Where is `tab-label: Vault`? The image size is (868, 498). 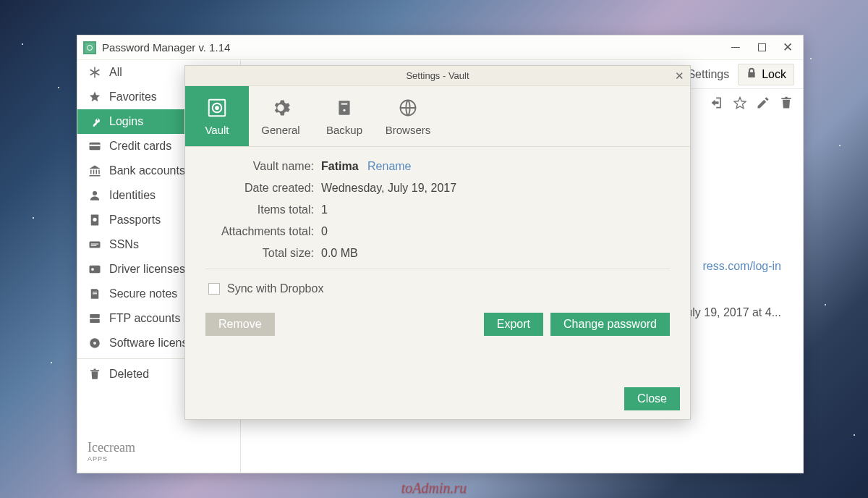
tab-label: Vault is located at coordinates (217, 130).